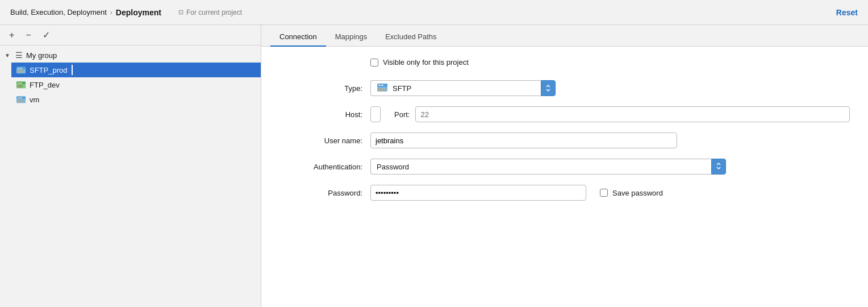 This screenshot has width=868, height=307. What do you see at coordinates (610, 193) in the screenshot?
I see `password-controls: Save password` at bounding box center [610, 193].